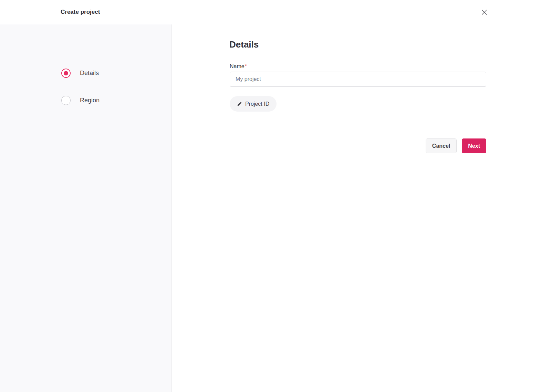 The height and width of the screenshot is (392, 551). What do you see at coordinates (257, 104) in the screenshot?
I see `project-id-button-label: Project ID` at bounding box center [257, 104].